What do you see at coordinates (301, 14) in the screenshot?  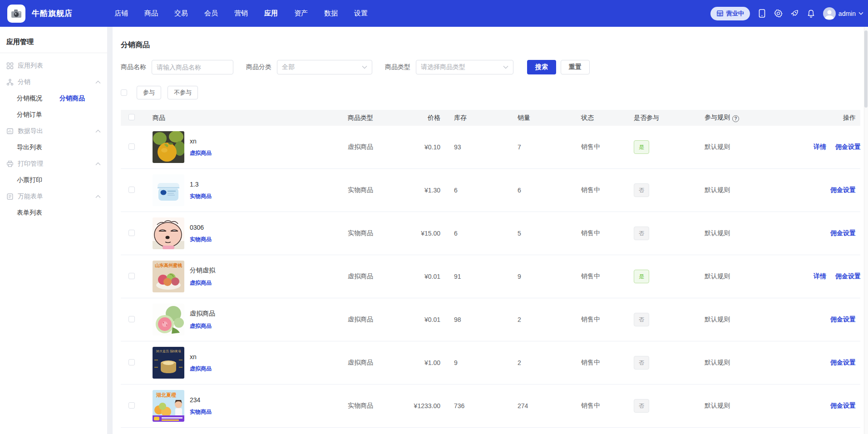 I see `nav-item-资产: 资产` at bounding box center [301, 14].